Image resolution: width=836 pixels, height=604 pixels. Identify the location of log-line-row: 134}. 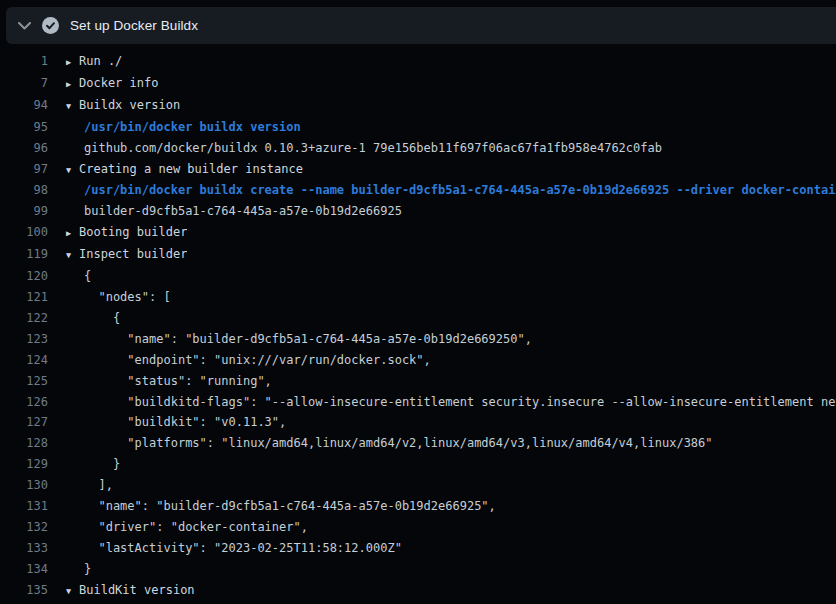
(418, 570).